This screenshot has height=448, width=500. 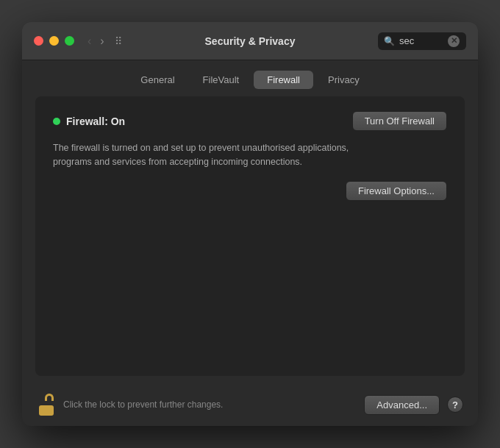 What do you see at coordinates (54, 41) in the screenshot?
I see `minimize-button` at bounding box center [54, 41].